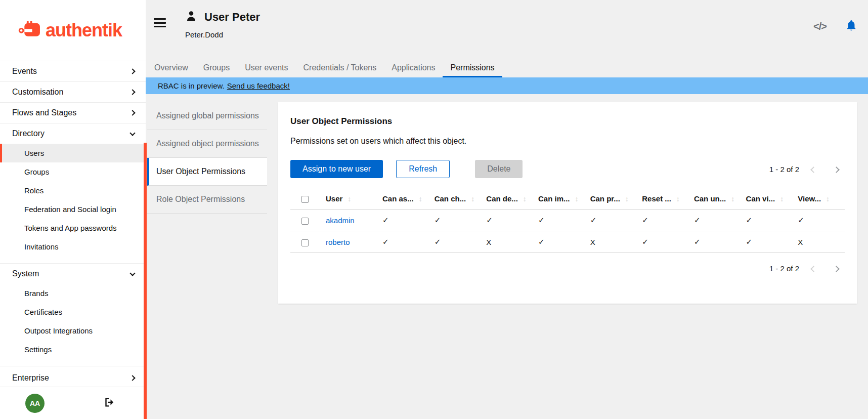 This screenshot has width=868, height=419. What do you see at coordinates (851, 26) in the screenshot?
I see `notifications-bell-icon` at bounding box center [851, 26].